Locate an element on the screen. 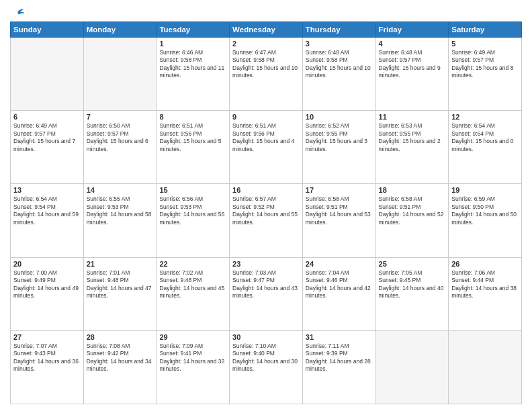 This screenshot has height=411, width=532. calendar-cell: 6Sunrise: 6:49 AMSunset: 9:57 PMDaylight… is located at coordinates (47, 148).